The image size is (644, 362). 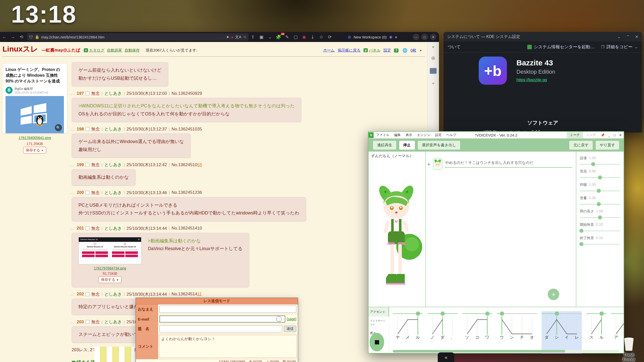 I want to click on quoted-suffix-link: 11, so click(x=199, y=294).